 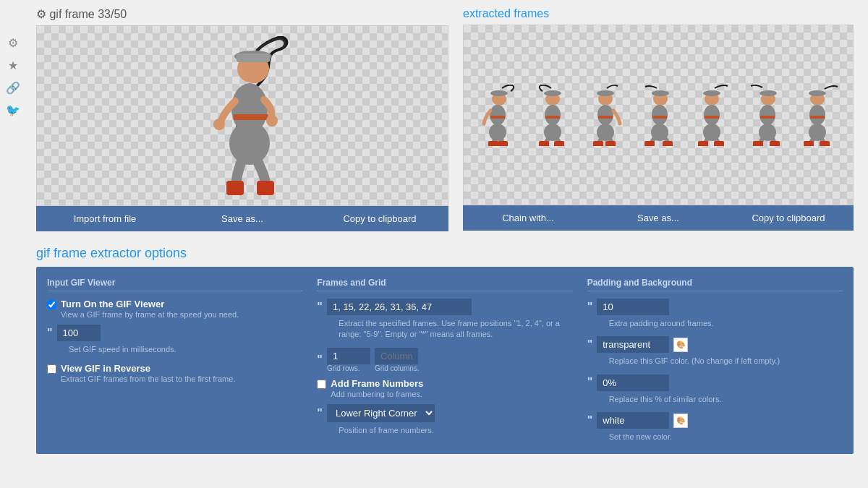 I want to click on link-icon: 🔗, so click(x=13, y=88).